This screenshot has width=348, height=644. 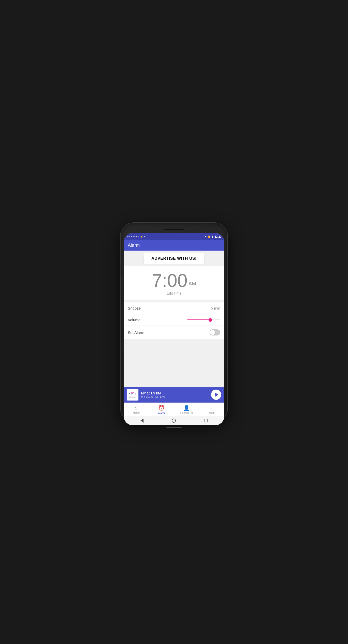 I want to click on radio-station-name: MY 101.5 FM, so click(x=175, y=393).